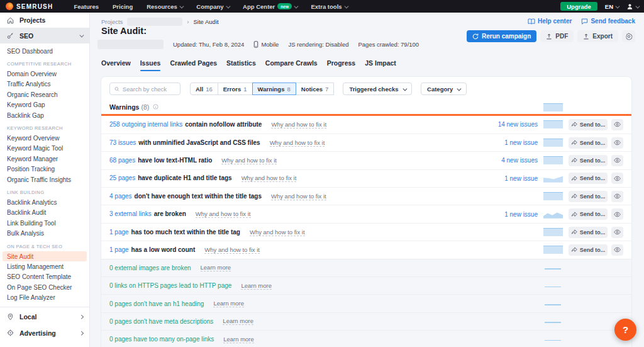 This screenshot has width=644, height=347. Describe the element at coordinates (156, 107) in the screenshot. I see `info-icon` at that location.